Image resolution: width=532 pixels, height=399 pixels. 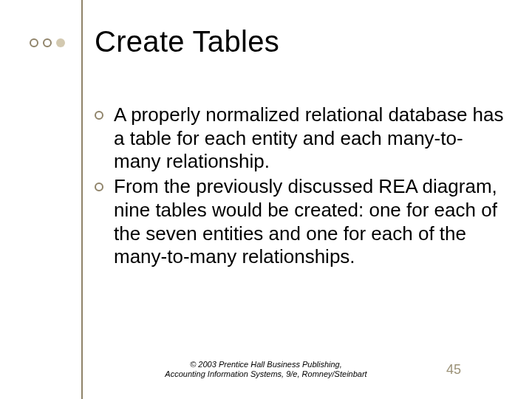 I want to click on footer-line-1: © 2003 Prentice Hall Business Publishing…, so click(x=266, y=364).